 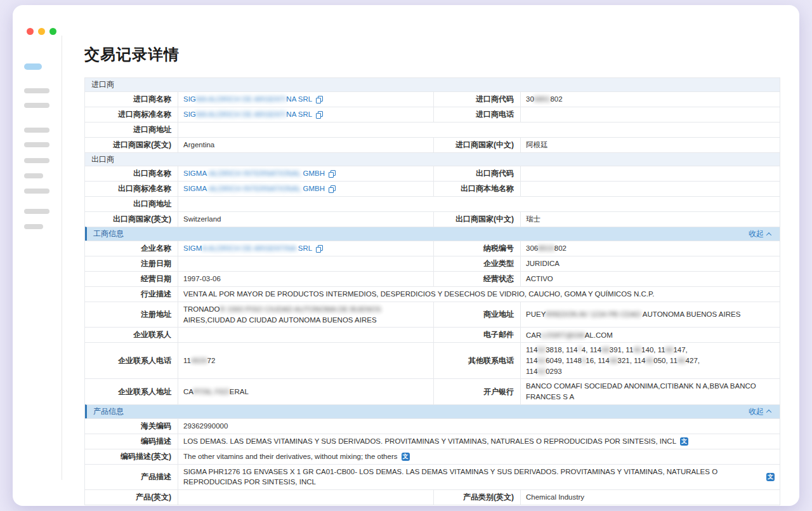 What do you see at coordinates (546, 249) in the screenshot?
I see `value-wrap: 3068919802` at bounding box center [546, 249].